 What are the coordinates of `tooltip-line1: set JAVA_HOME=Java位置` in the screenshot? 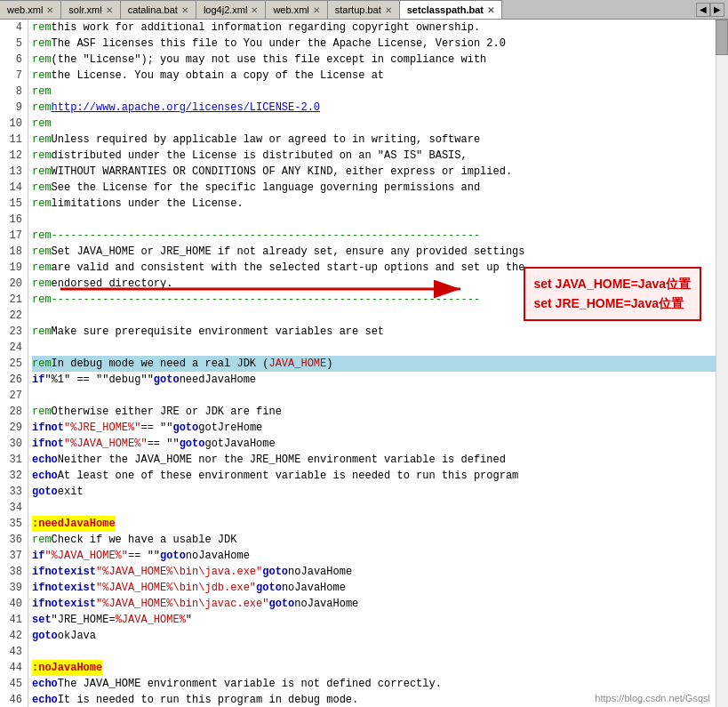 It's located at (613, 284).